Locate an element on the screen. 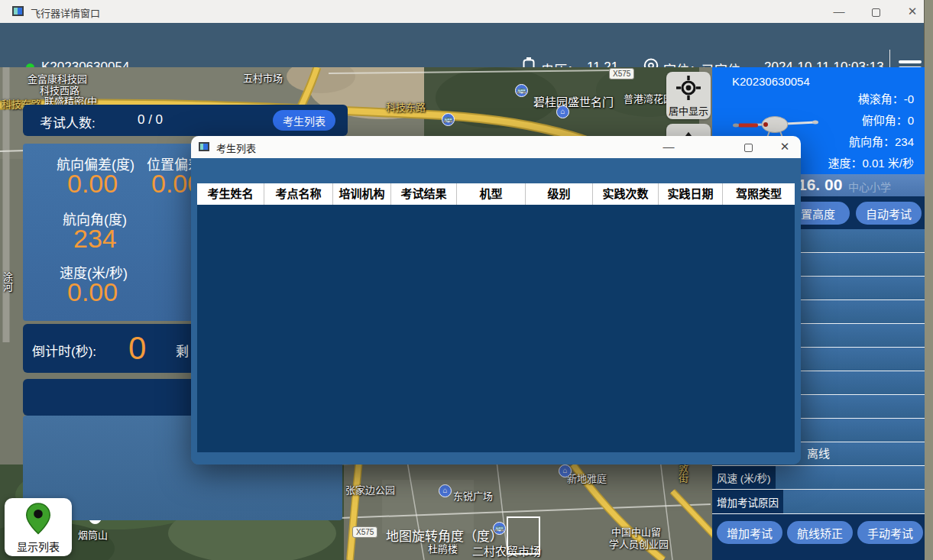  center-map-button: 居中显示 is located at coordinates (688, 95).